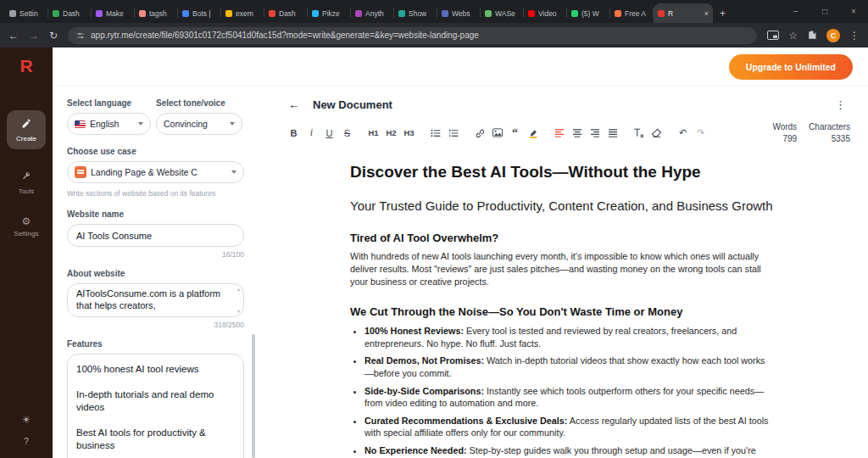 The height and width of the screenshot is (458, 868). I want to click on sidebar-item-create: Create, so click(26, 130).